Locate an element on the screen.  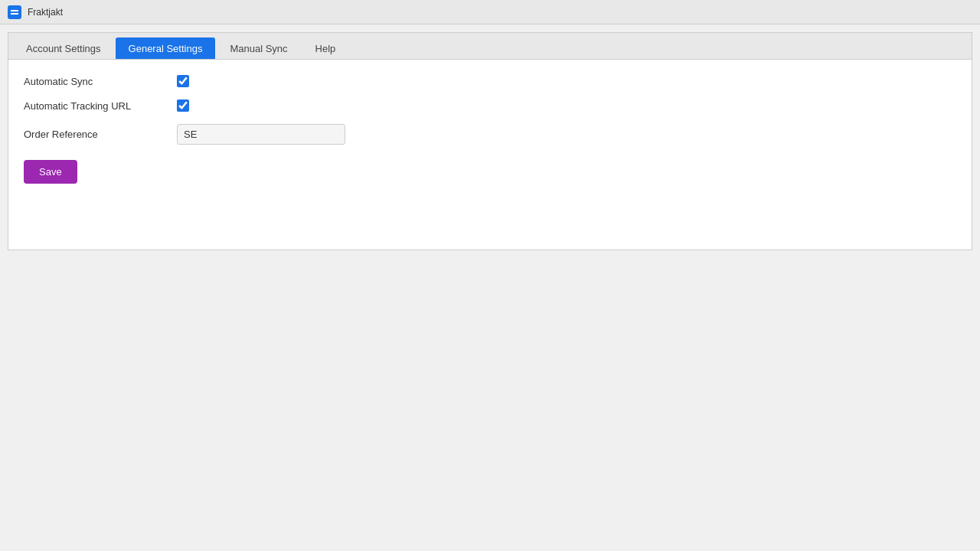
automatic-tracking-url-checkbox is located at coordinates (183, 106).